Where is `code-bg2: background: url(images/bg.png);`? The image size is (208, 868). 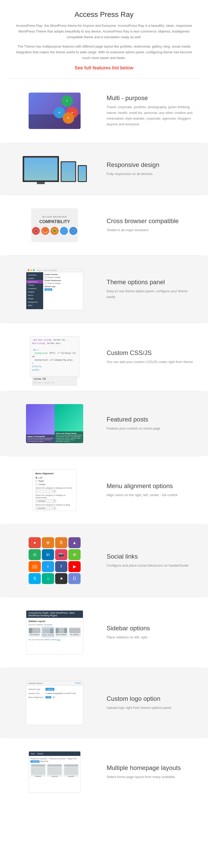
code-bg2: background: url(images/bg.png); is located at coordinates (53, 360).